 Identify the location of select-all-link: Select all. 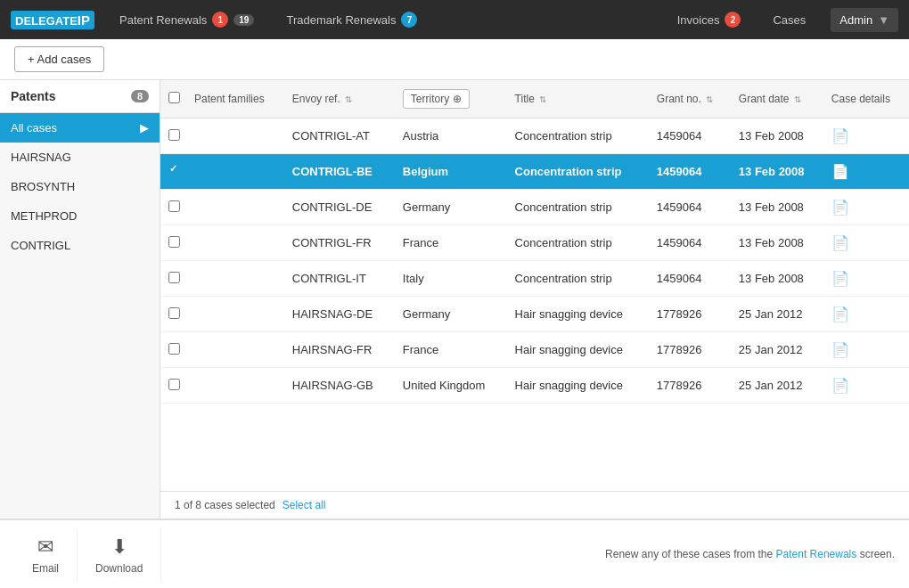
(305, 505).